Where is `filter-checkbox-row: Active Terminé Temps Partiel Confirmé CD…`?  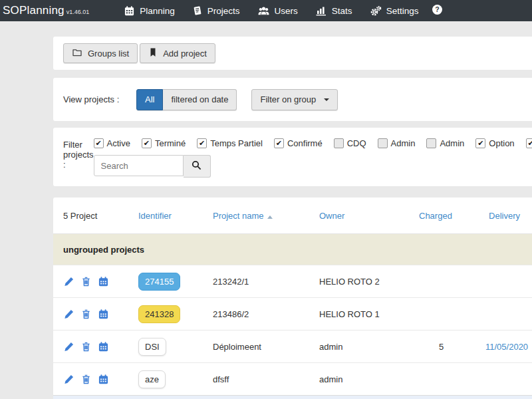 filter-checkbox-row: Active Terminé Temps Partiel Confirmé CD… is located at coordinates (313, 144).